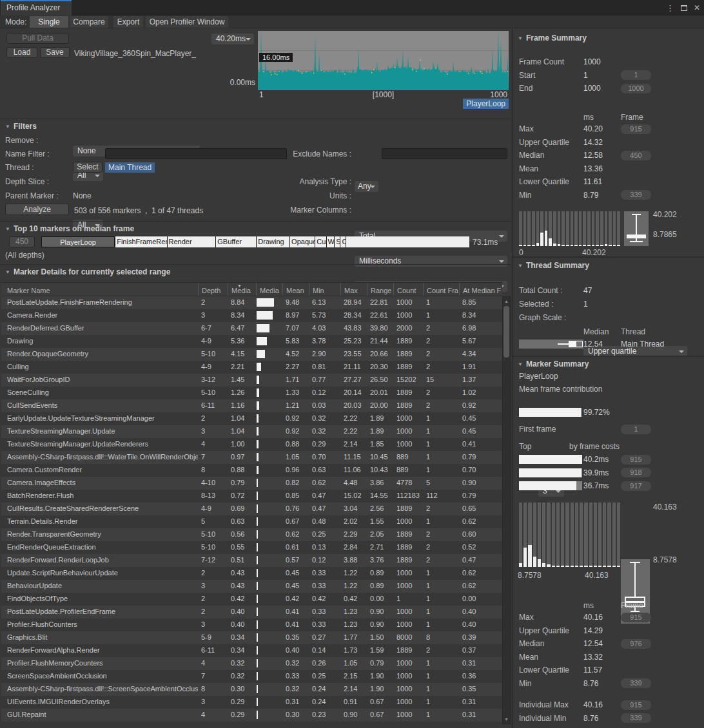  I want to click on load-button: Load, so click(22, 53).